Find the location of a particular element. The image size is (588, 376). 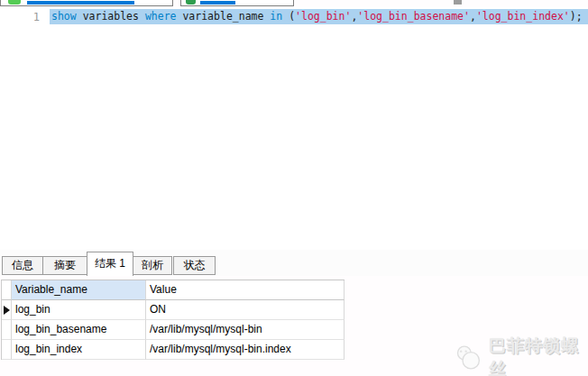

cell-variable-name: log_bin_index is located at coordinates (79, 350).